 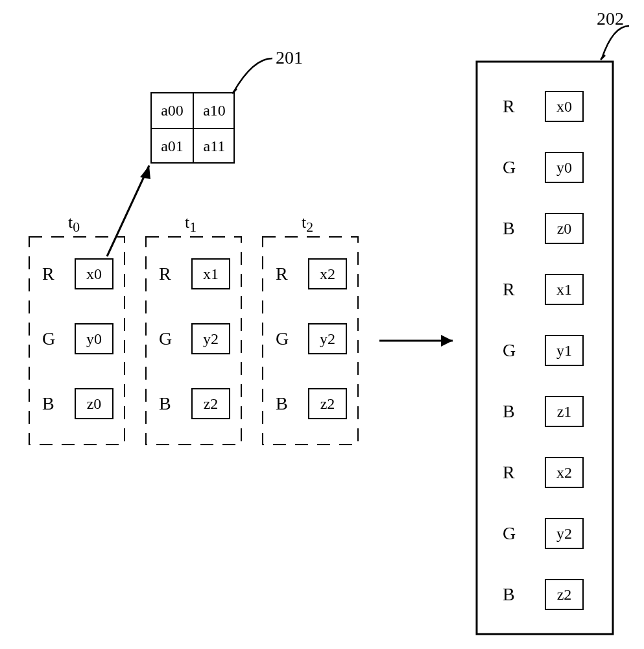 What do you see at coordinates (508, 106) in the screenshot?
I see `s202-0-ch: R` at bounding box center [508, 106].